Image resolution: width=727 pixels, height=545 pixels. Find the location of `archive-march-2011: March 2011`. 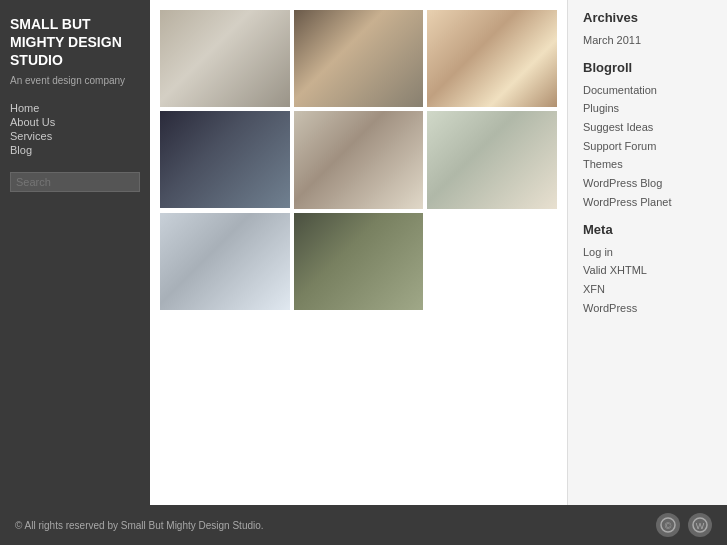

archive-march-2011: March 2011 is located at coordinates (648, 40).